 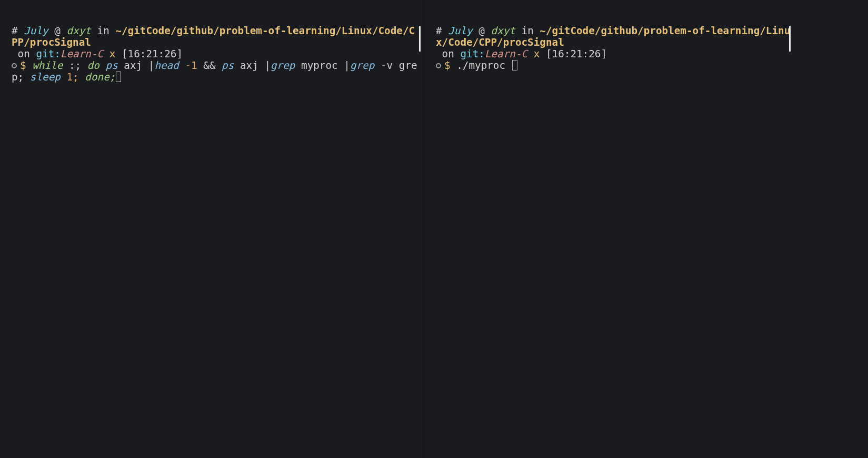 What do you see at coordinates (267, 65) in the screenshot?
I see `cmd-pipe2: |` at bounding box center [267, 65].